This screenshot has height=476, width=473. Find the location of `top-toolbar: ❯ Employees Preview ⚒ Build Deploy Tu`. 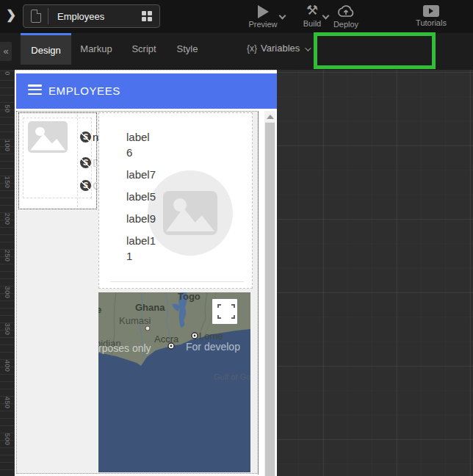

top-toolbar: ❯ Employees Preview ⚒ Build Deploy Tu is located at coordinates (236, 16).